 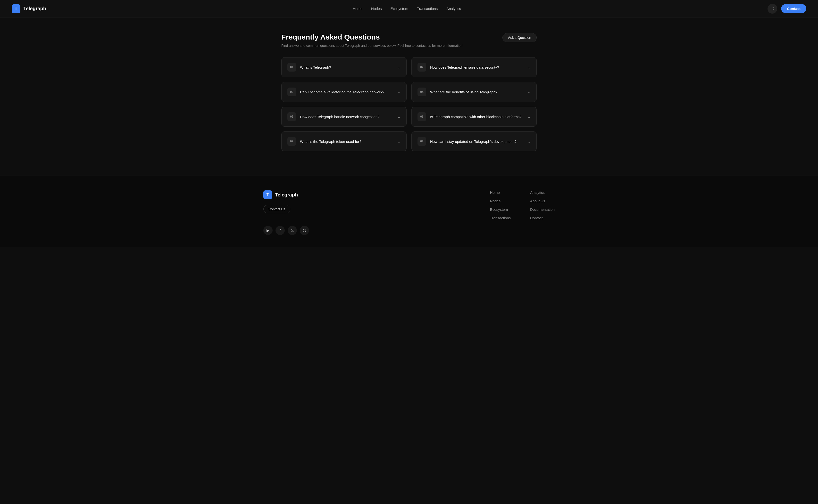 What do you see at coordinates (787, 9) in the screenshot?
I see `navbar-actions: ☽ Contact` at bounding box center [787, 9].